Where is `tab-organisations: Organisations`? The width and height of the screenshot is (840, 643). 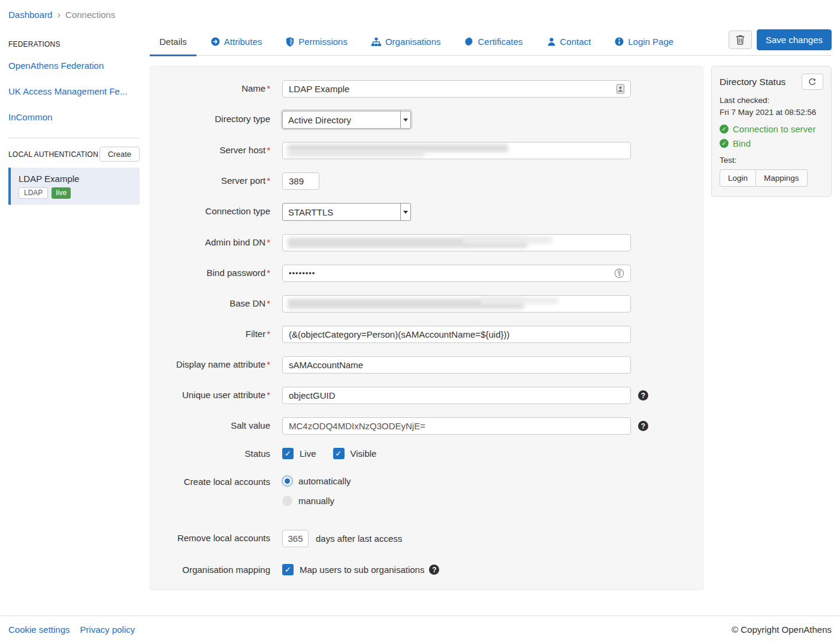 tab-organisations: Organisations is located at coordinates (406, 42).